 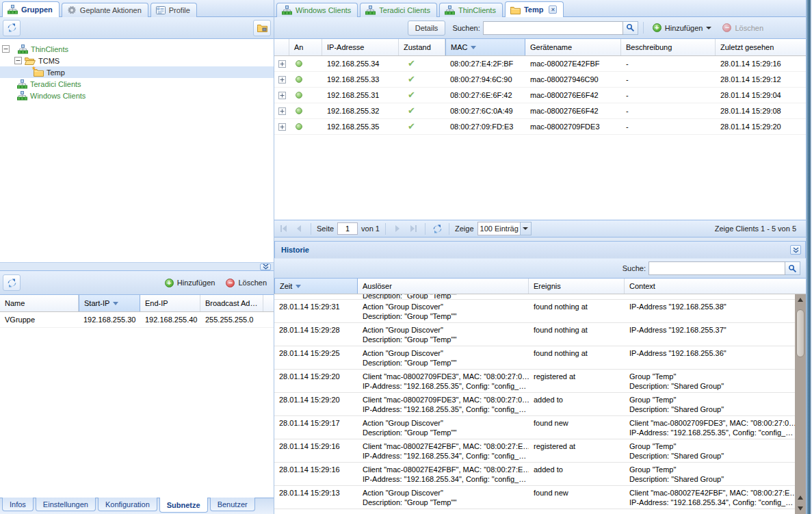 What do you see at coordinates (577, 286) in the screenshot?
I see `column-header-ereignis: Ereignis` at bounding box center [577, 286].